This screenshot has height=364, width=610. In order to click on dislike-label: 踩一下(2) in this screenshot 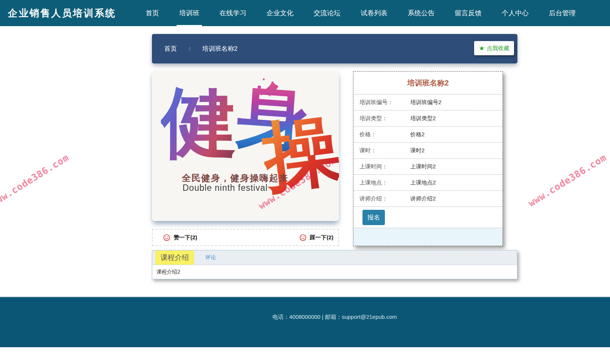, I will do `click(322, 237)`.